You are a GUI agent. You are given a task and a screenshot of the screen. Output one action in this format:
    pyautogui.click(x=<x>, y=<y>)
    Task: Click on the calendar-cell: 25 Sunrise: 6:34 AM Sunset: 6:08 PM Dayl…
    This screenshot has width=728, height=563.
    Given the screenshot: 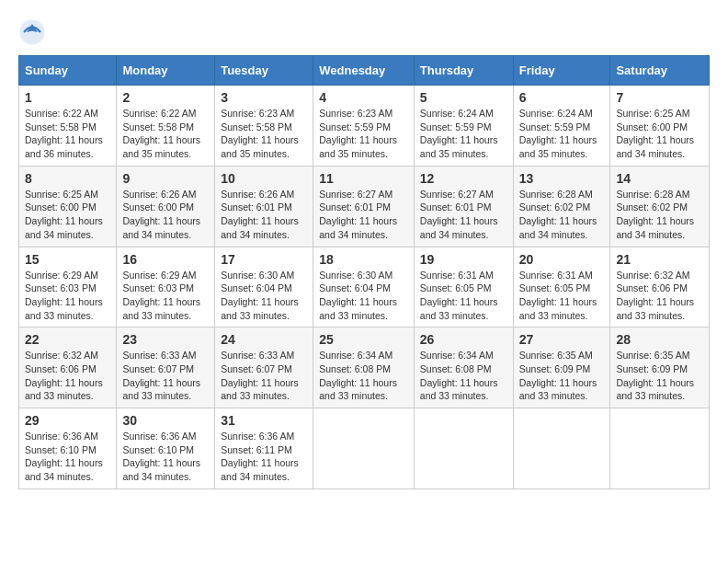 What is the action you would take?
    pyautogui.click(x=364, y=368)
    